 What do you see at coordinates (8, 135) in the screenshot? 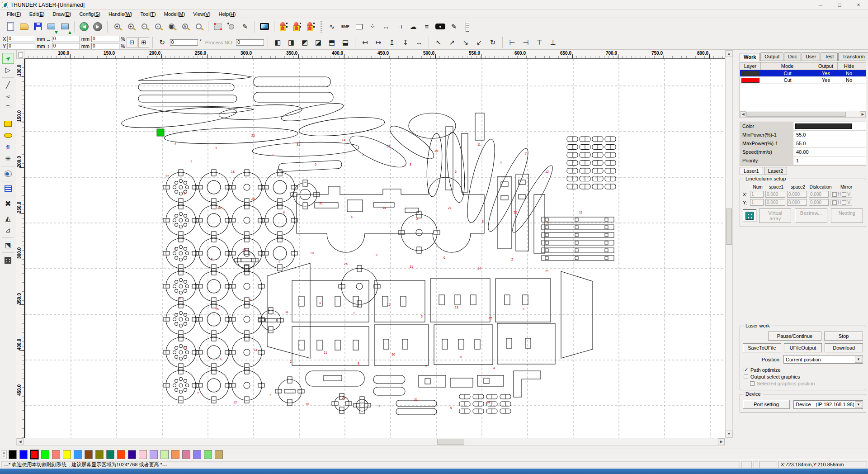
I see `ellipse-tool` at bounding box center [8, 135].